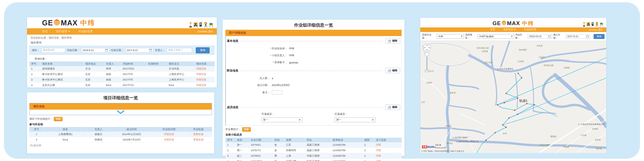 The height and width of the screenshot is (161, 644). What do you see at coordinates (314, 40) in the screenshot?
I see `basic-info-section-header: 基本信息 编辑` at bounding box center [314, 40].